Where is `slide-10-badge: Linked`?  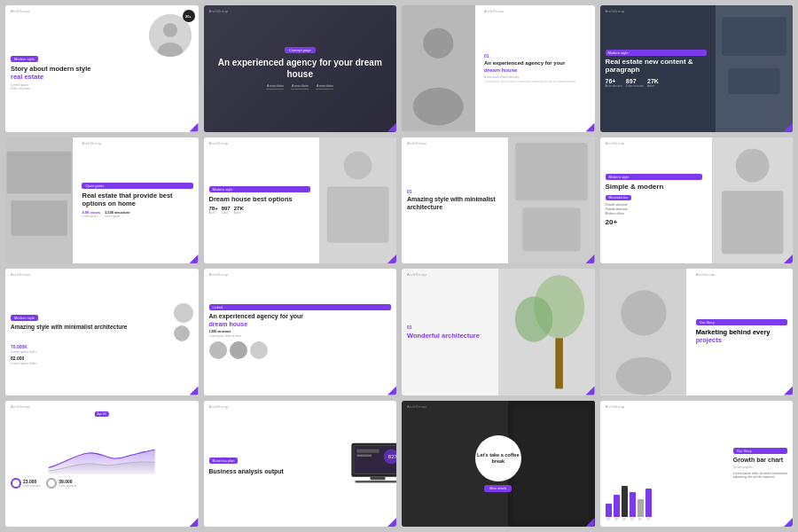
slide-10-badge: Linked is located at coordinates (301, 307).